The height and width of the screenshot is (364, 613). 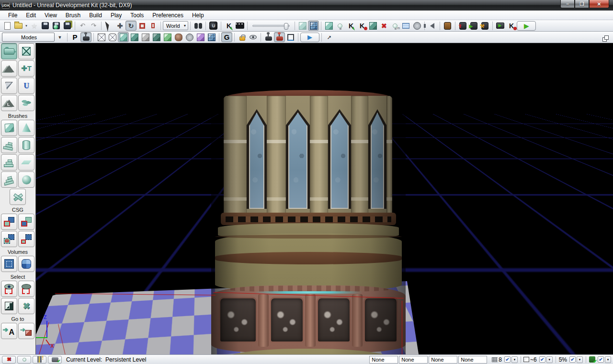 What do you see at coordinates (198, 26) in the screenshot?
I see `search-button` at bounding box center [198, 26].